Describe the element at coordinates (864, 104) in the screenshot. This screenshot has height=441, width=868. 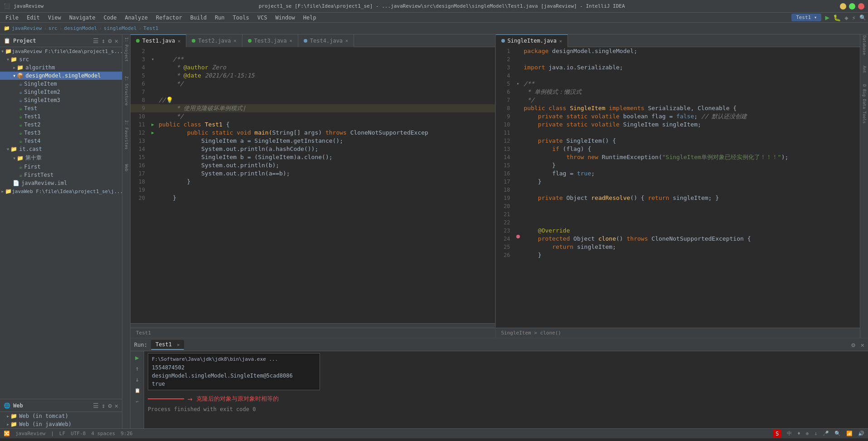
I see `bigdata-stripe-label: D Big Data Tools` at that location.